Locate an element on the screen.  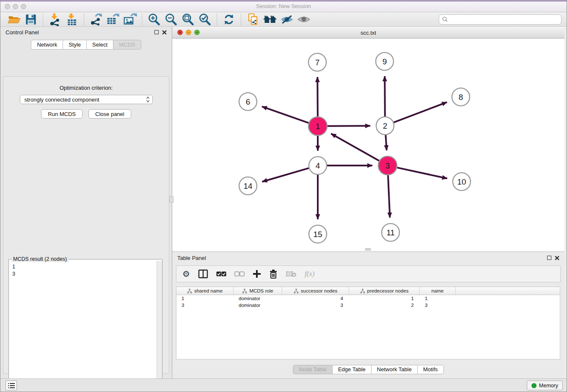
close-panel-icon is located at coordinates (164, 32).